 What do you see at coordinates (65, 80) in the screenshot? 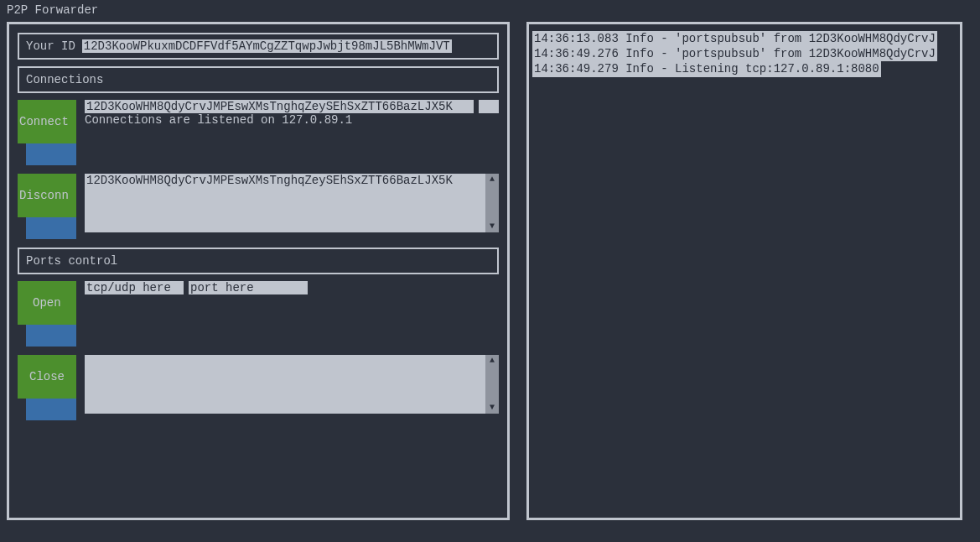
I see `connections-header-label: Connections` at bounding box center [65, 80].